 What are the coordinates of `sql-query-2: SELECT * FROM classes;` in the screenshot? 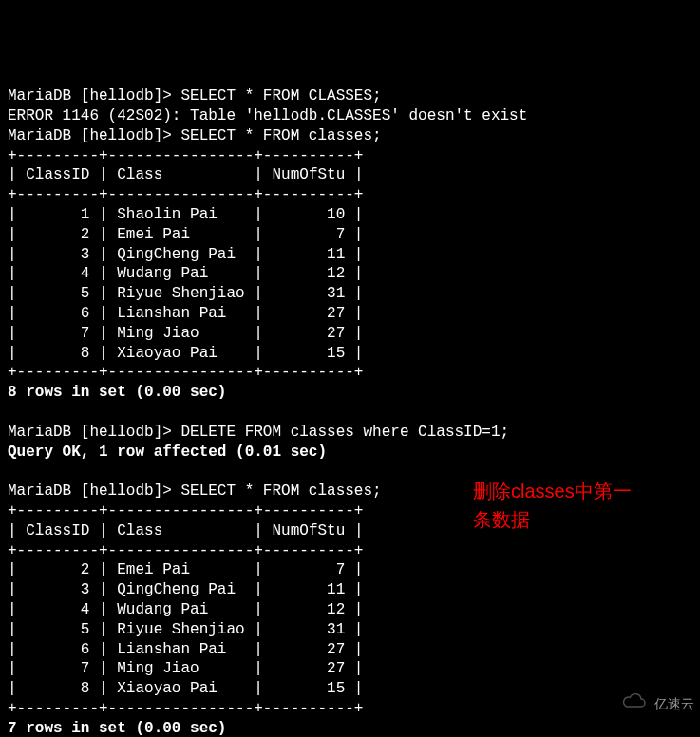 It's located at (281, 136).